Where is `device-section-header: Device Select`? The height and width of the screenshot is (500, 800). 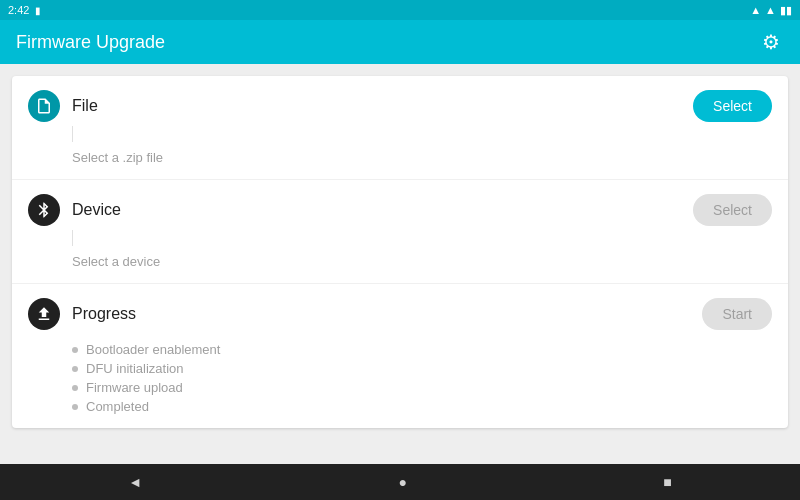 device-section-header: Device Select is located at coordinates (400, 210).